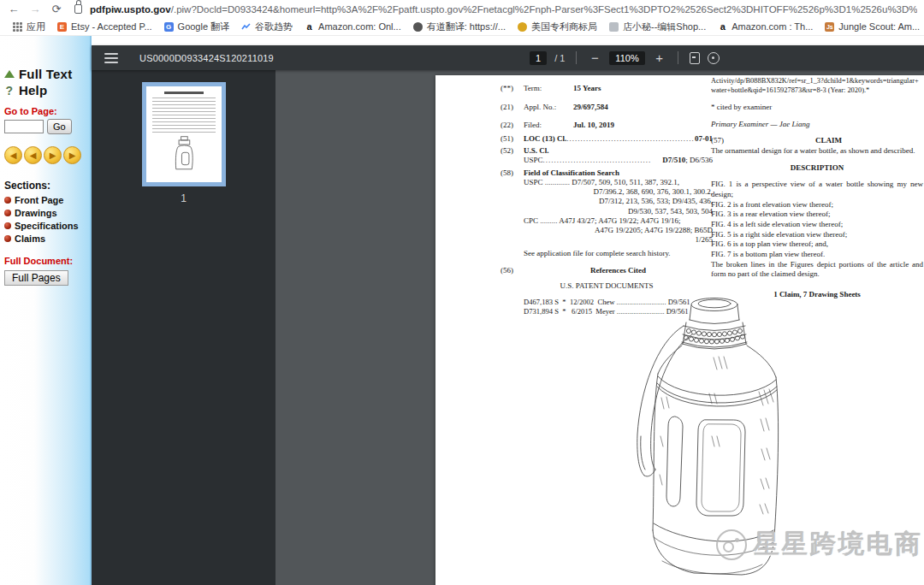  Describe the element at coordinates (560, 58) in the screenshot. I see `page-total: / 1` at that location.